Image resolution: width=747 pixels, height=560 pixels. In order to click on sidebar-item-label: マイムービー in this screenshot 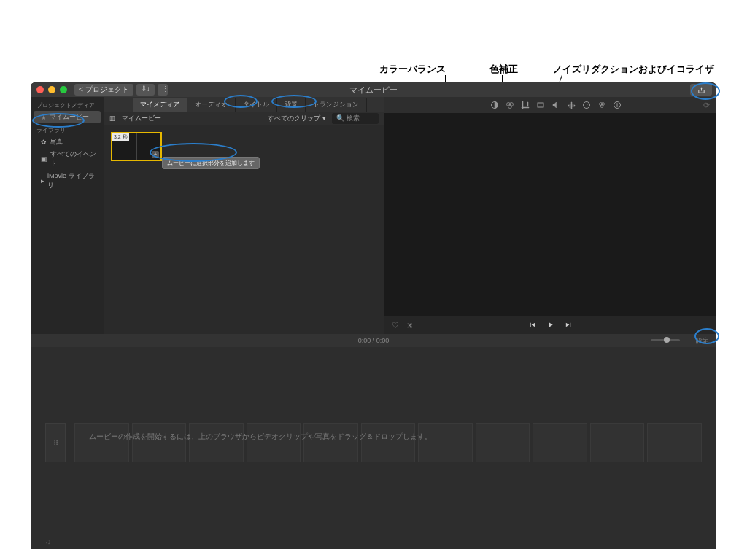, I will do `click(69, 117)`.